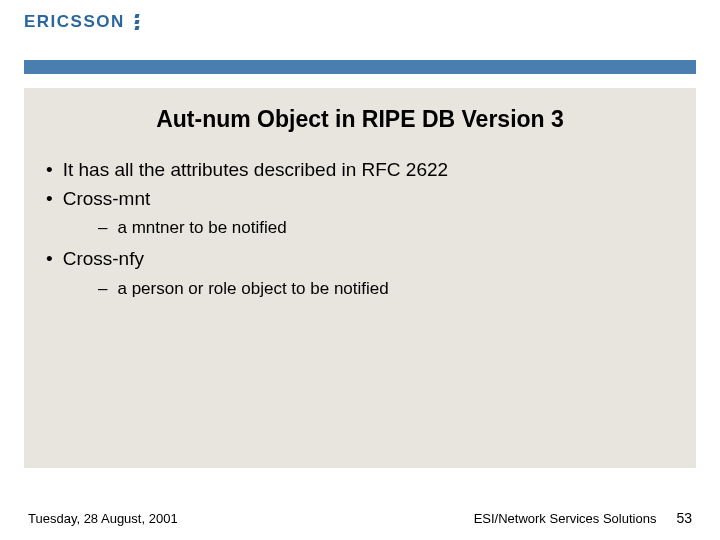  Describe the element at coordinates (74, 22) in the screenshot. I see `brand-name: ERICSSON` at that location.